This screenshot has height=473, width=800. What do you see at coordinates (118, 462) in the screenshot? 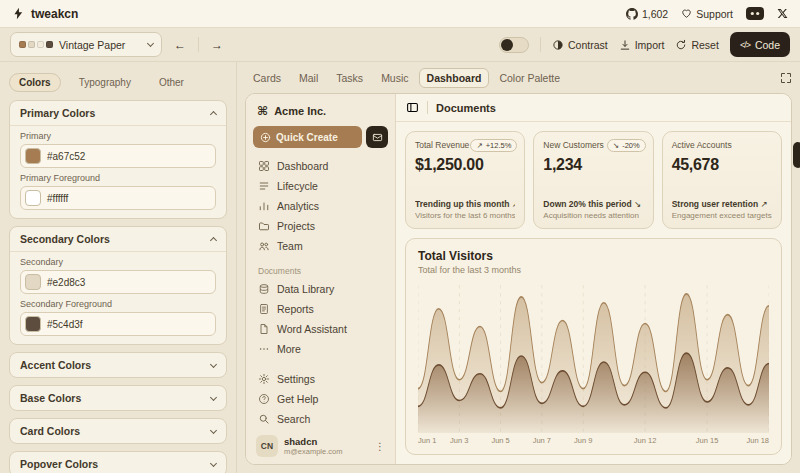
I see `accordion-header: Popover Colors` at bounding box center [118, 462].